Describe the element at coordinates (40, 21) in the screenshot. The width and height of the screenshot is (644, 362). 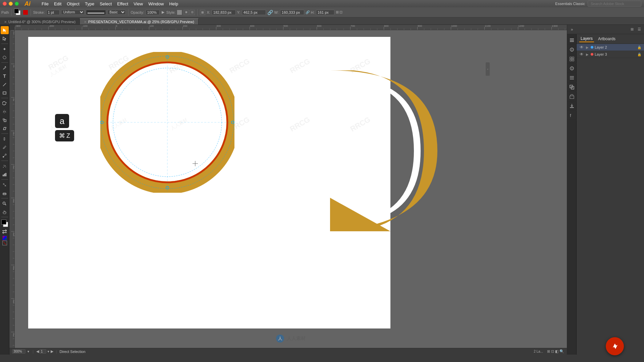
I see `document-tab-0: ✕ Untitled-6* @ 300% (RGB/GPU Preview)` at that location.